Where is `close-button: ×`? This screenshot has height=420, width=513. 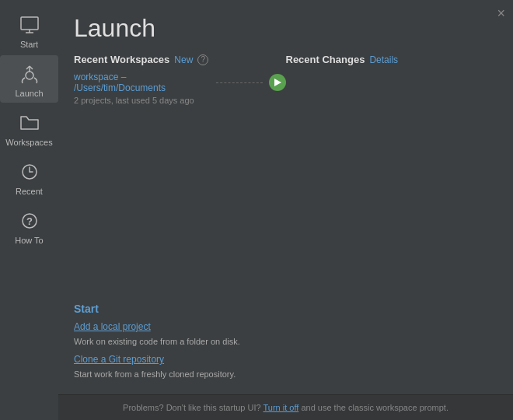 close-button: × is located at coordinates (501, 13).